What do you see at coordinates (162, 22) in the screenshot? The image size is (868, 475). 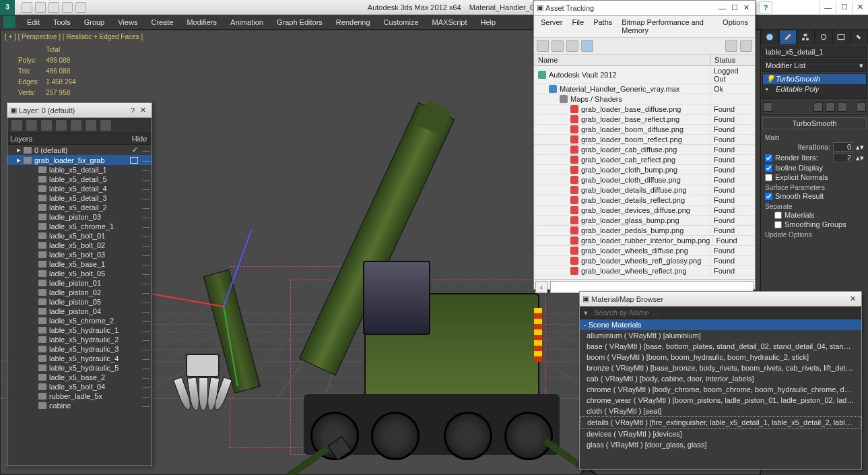 I see `menu-create: Create` at bounding box center [162, 22].